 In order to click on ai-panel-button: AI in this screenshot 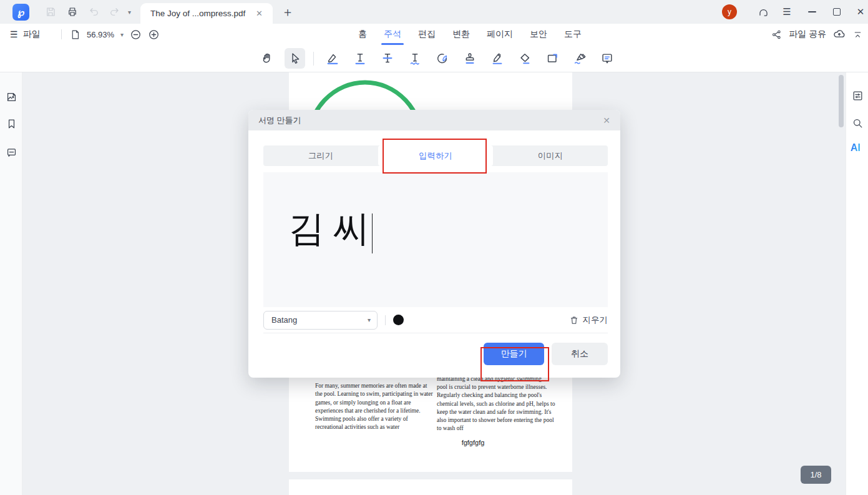, I will do `click(856, 148)`.